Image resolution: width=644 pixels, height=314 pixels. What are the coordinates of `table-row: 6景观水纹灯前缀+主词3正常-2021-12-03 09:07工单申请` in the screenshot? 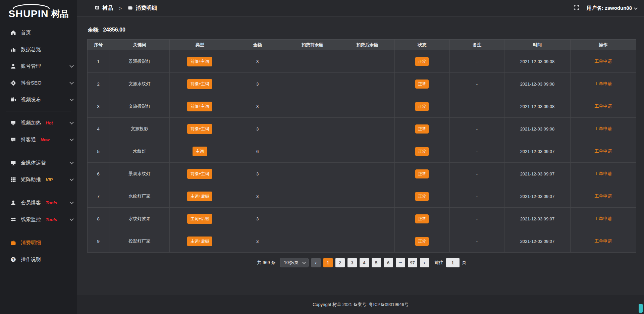 It's located at (362, 174).